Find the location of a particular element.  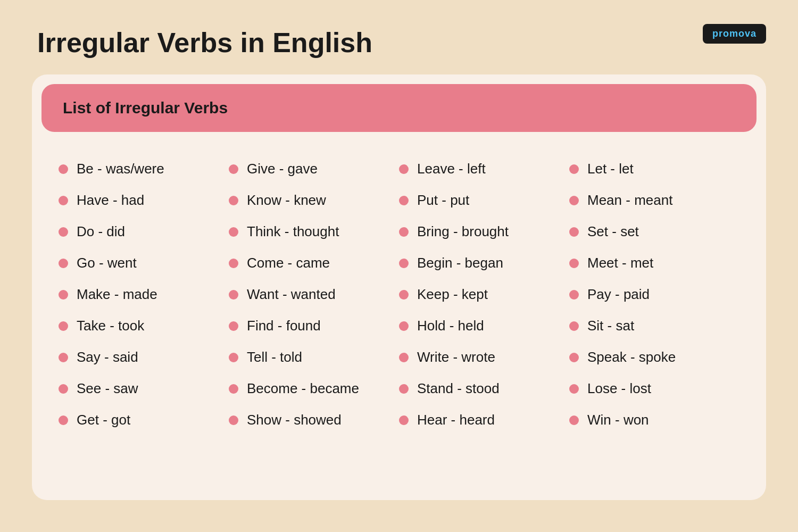

list-item: Lose - lost is located at coordinates (654, 388).